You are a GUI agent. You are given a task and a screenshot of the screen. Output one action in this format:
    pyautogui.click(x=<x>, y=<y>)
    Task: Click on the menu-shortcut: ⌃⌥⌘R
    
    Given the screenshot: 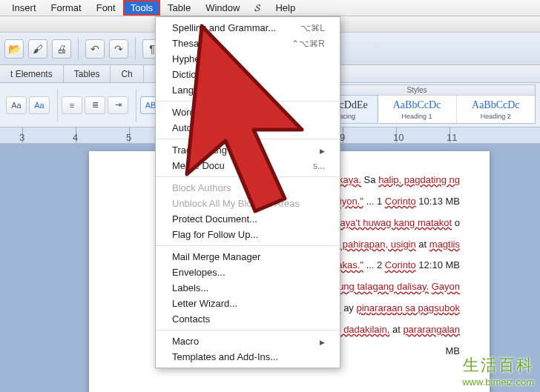 What is the action you would take?
    pyautogui.click(x=309, y=44)
    